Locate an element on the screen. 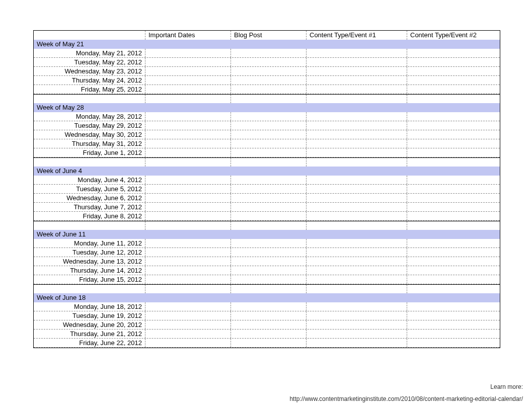  table-row: Monday, May 21, 2012 is located at coordinates (267, 53).